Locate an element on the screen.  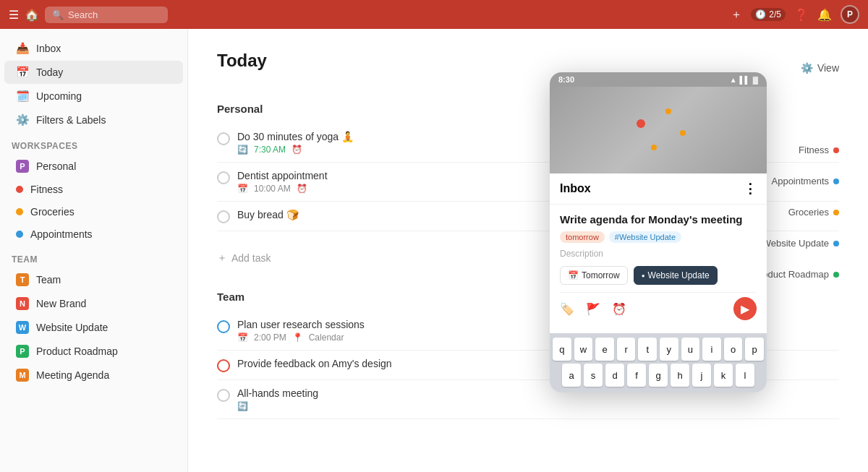
view-button: ⚙️ View is located at coordinates (820, 68).